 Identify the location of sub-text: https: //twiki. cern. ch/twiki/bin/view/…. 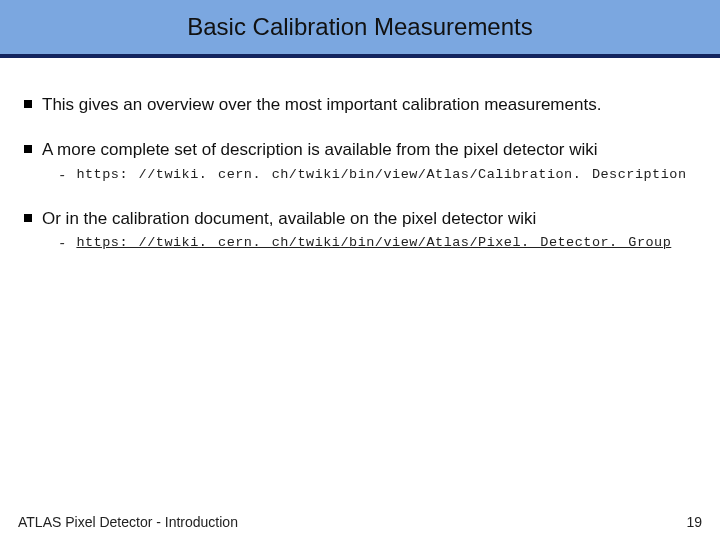
(381, 174).